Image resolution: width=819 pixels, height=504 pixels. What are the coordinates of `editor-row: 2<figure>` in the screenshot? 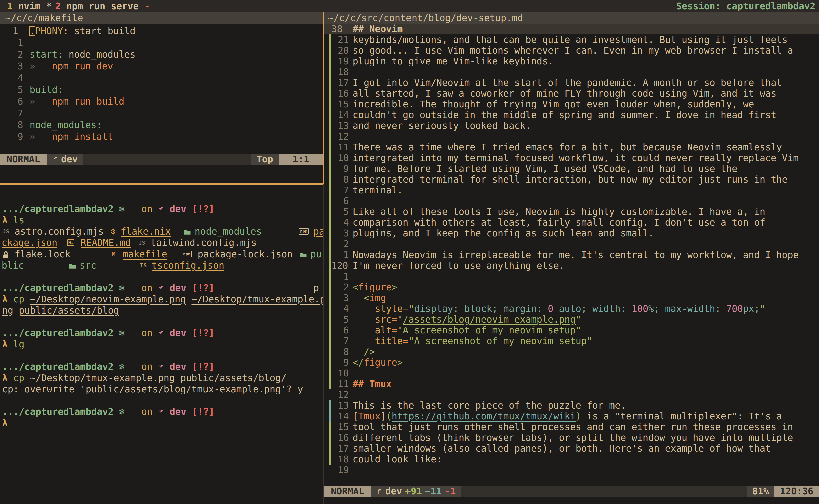 It's located at (572, 287).